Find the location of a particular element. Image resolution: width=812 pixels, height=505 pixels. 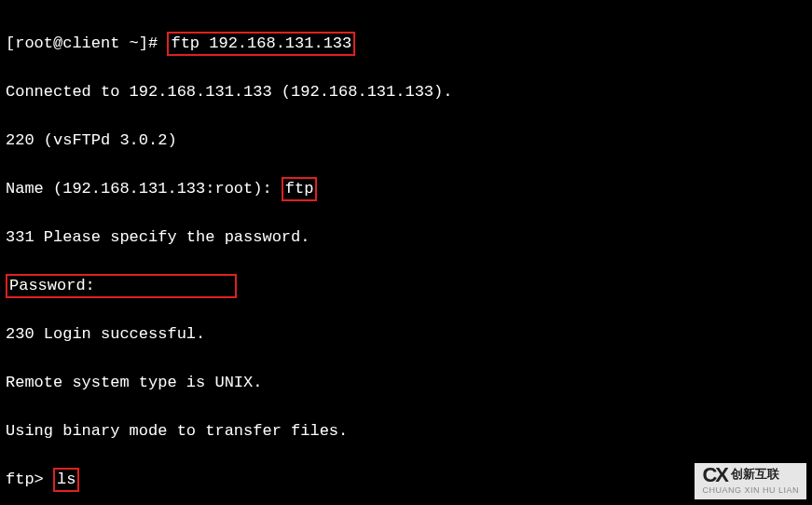

command-ftp: ftp 192.168.131.133 is located at coordinates (261, 44).